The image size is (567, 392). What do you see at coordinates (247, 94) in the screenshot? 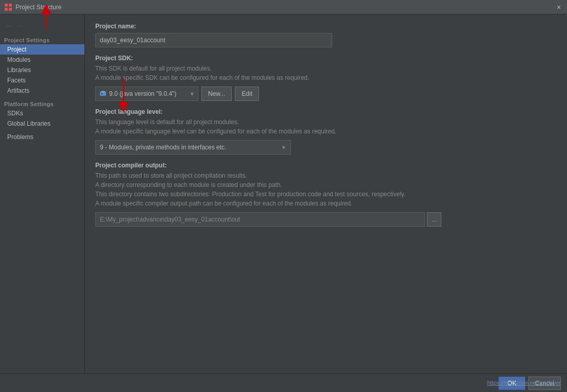
I see `sdk-edit-button: Edit` at bounding box center [247, 94].